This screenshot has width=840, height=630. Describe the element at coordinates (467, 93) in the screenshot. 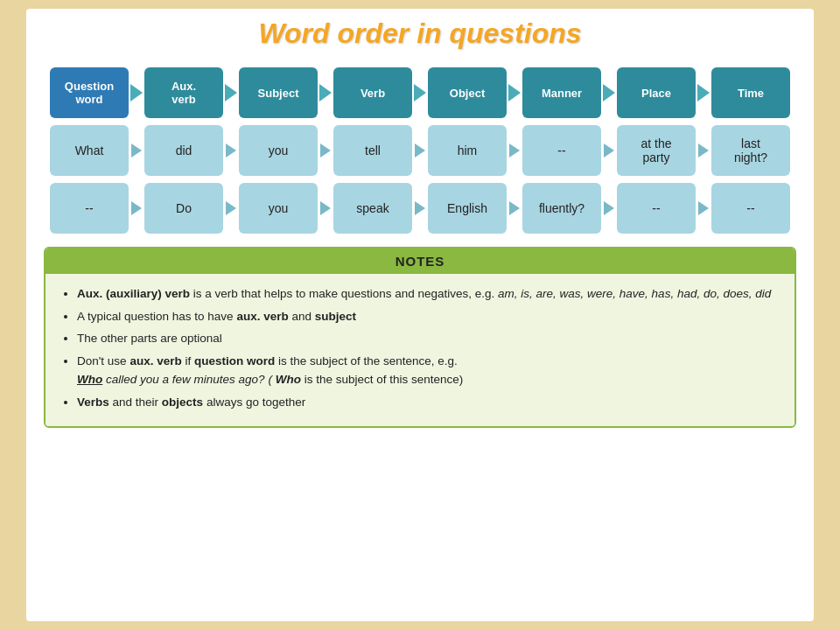

I see `header-object: Object` at that location.